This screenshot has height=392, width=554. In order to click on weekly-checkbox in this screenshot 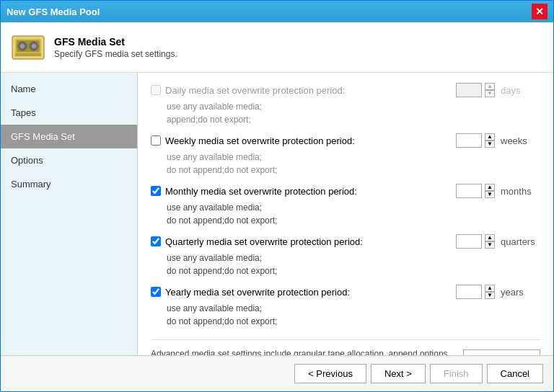, I will do `click(156, 141)`.